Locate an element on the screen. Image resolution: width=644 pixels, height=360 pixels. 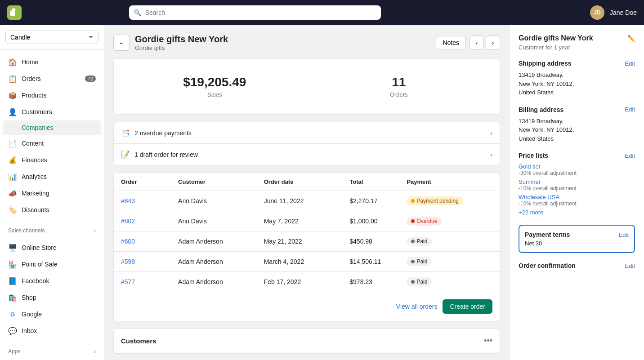
sidebar-item-analytics: 📊 Analytics is located at coordinates (52, 177).